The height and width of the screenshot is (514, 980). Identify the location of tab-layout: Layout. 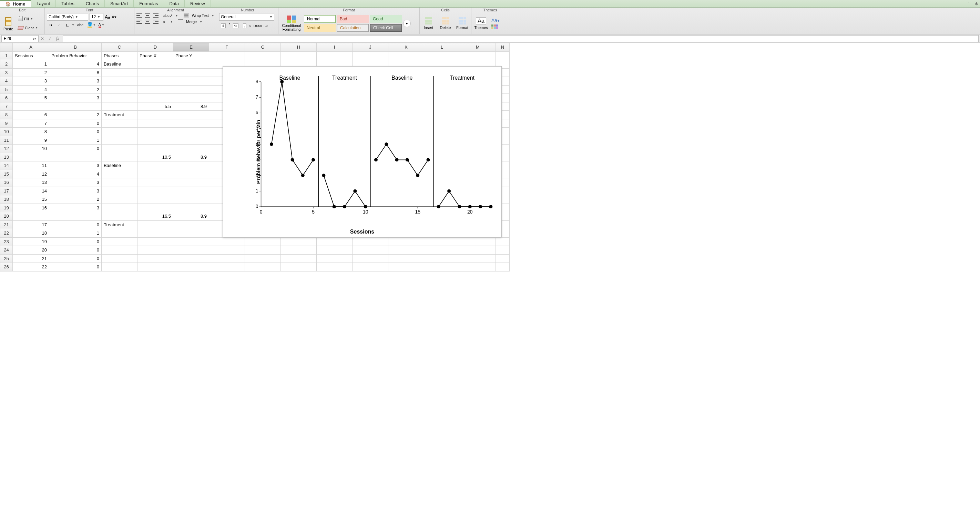
(43, 4).